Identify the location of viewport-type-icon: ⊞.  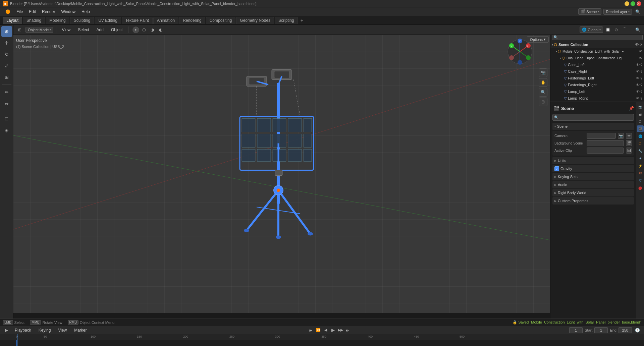
(20, 30).